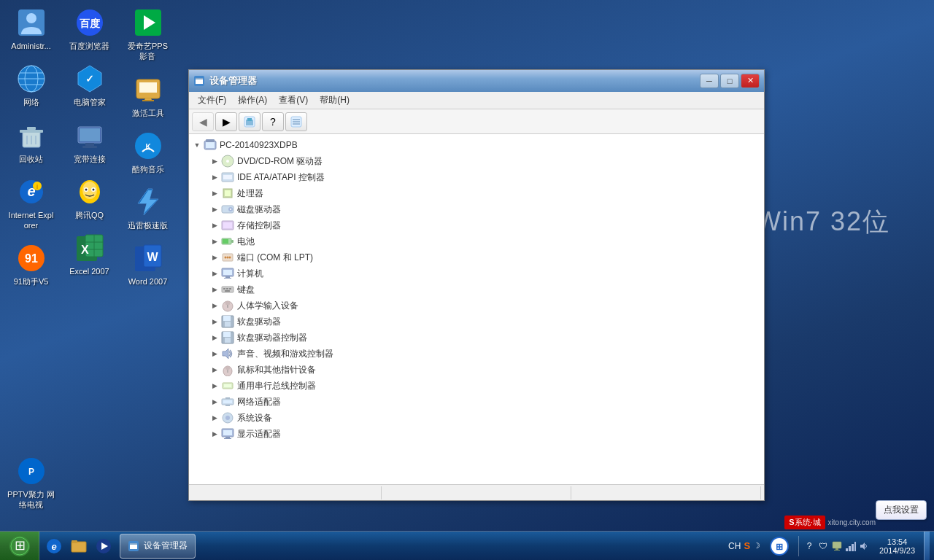 This screenshot has width=934, height=560. I want to click on tree-toggle-root: ▼, so click(197, 145).